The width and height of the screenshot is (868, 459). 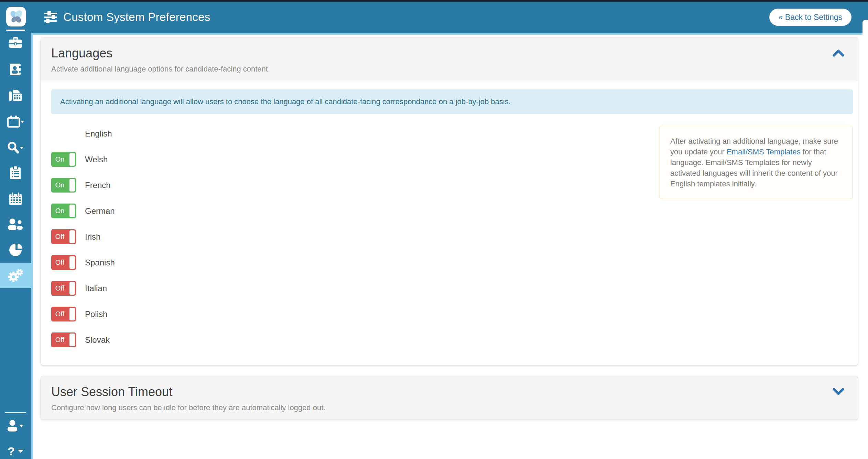 What do you see at coordinates (64, 185) in the screenshot?
I see `toggle-french: On` at bounding box center [64, 185].